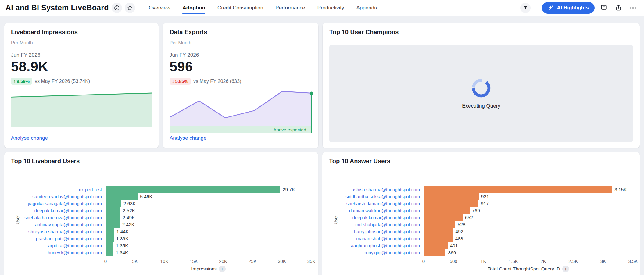 This screenshot has width=644, height=275. Describe the element at coordinates (604, 8) in the screenshot. I see `comments-button` at that location.